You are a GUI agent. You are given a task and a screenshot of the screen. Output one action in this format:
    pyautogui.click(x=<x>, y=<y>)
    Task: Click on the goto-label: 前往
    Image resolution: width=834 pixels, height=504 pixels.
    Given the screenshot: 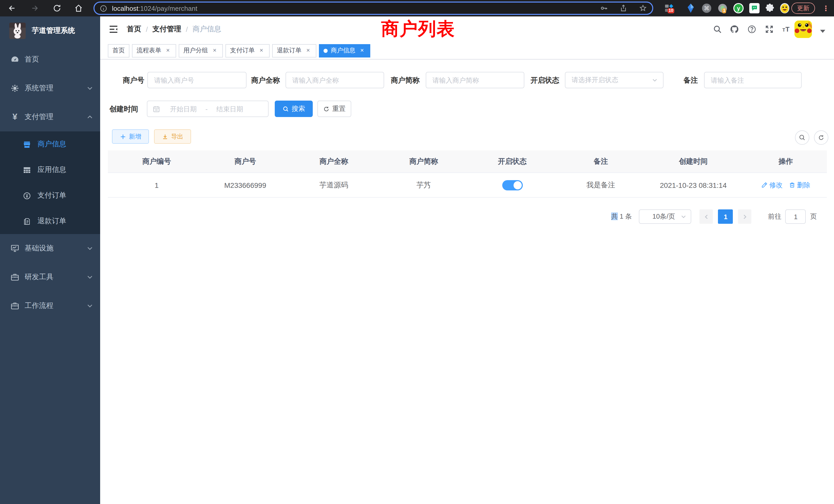 What is the action you would take?
    pyautogui.click(x=774, y=216)
    